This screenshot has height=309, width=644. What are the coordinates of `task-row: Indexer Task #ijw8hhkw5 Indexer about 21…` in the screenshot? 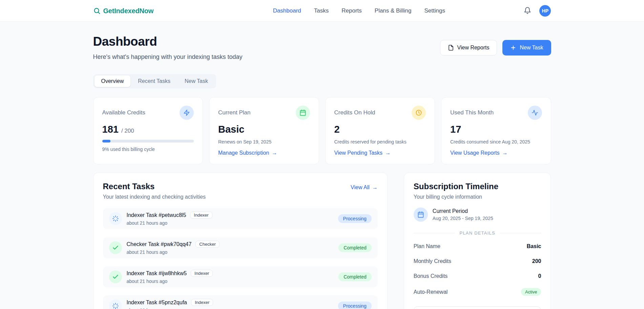 It's located at (241, 277).